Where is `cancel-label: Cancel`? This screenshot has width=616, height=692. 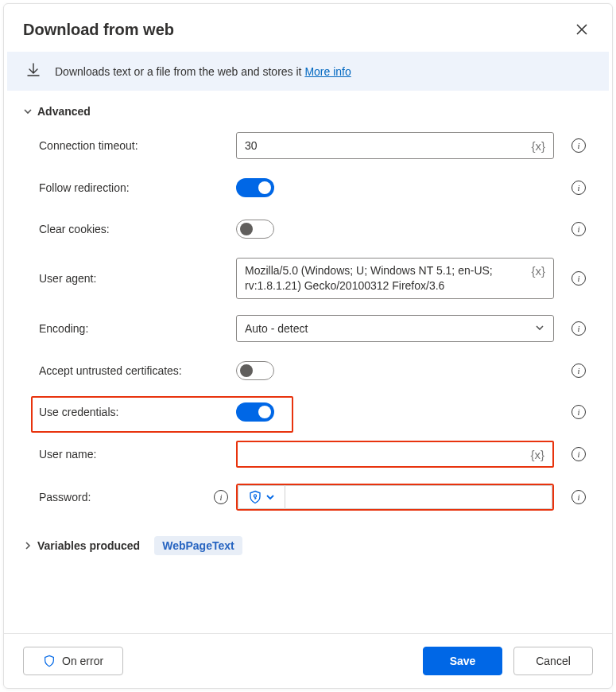 cancel-label: Cancel is located at coordinates (553, 661).